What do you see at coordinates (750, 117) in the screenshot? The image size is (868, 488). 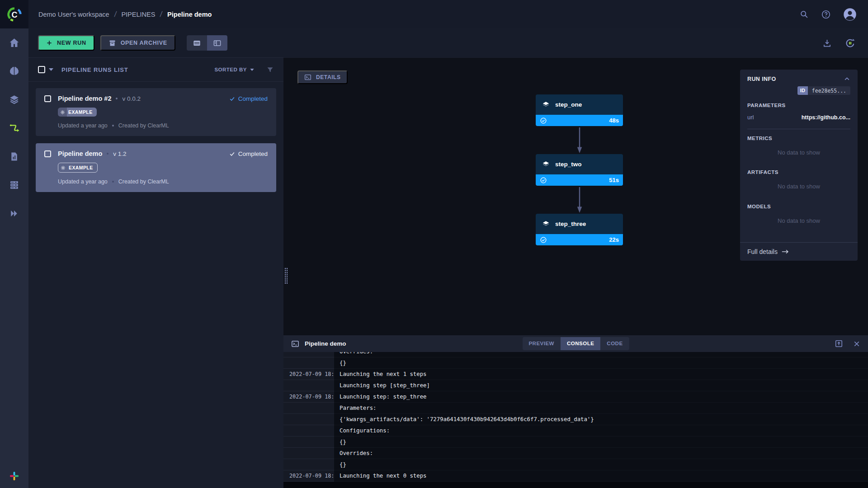 I see `parameter-name: url` at bounding box center [750, 117].